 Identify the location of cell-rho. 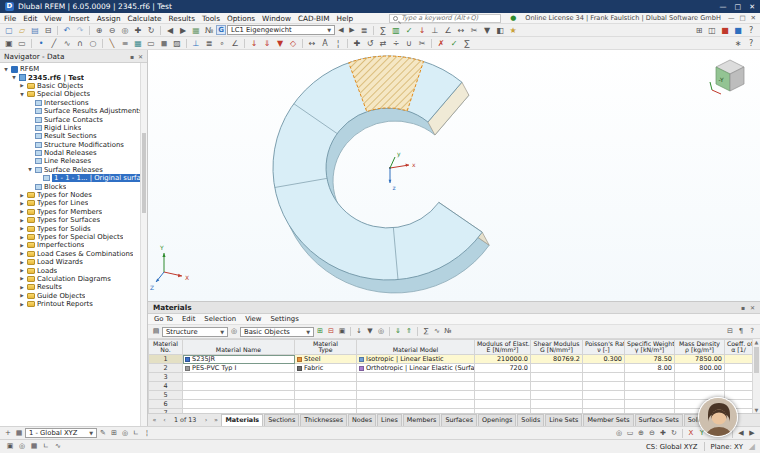
(700, 386).